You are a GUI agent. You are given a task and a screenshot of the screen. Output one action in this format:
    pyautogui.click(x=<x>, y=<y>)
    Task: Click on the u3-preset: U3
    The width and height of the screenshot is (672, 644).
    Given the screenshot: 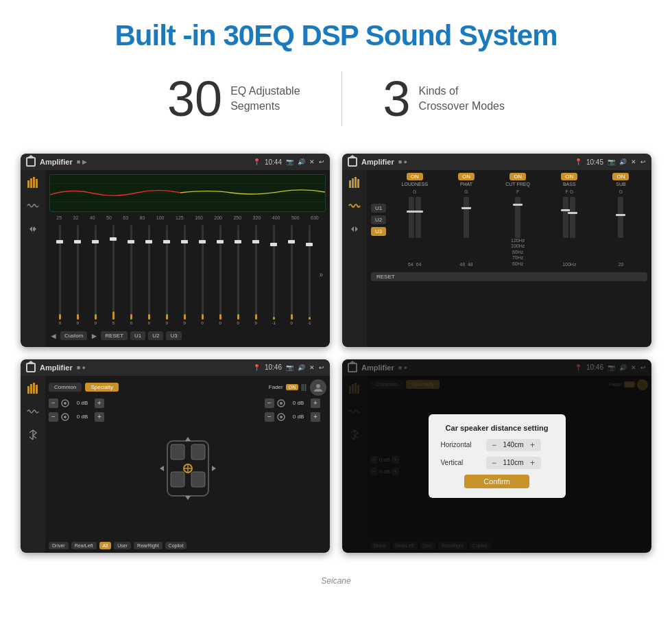 What is the action you would take?
    pyautogui.click(x=379, y=232)
    